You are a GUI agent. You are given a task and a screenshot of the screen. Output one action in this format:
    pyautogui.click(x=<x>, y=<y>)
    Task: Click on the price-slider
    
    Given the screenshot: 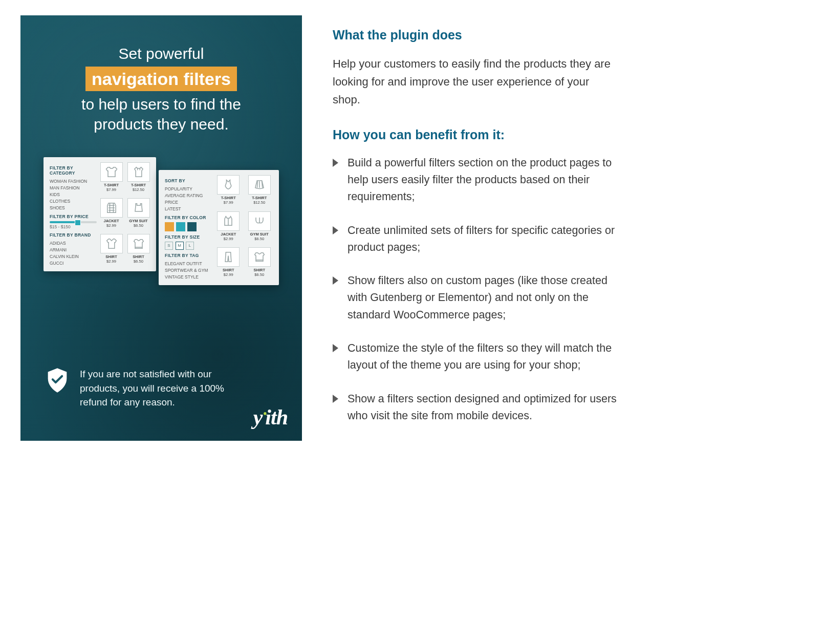 What is the action you would take?
    pyautogui.click(x=73, y=222)
    